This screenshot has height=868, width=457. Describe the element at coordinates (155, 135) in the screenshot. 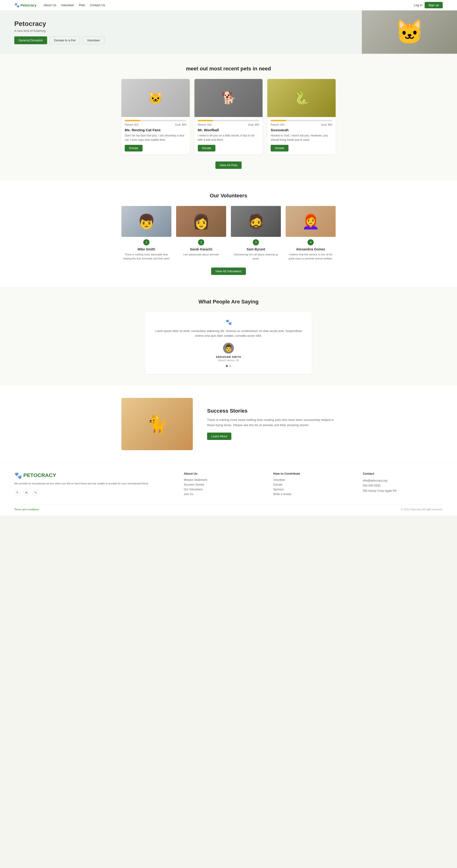

I see `pet-card-body-0: Raised: $15 Goal: $60 Ms. Resting Cat Fa…` at that location.